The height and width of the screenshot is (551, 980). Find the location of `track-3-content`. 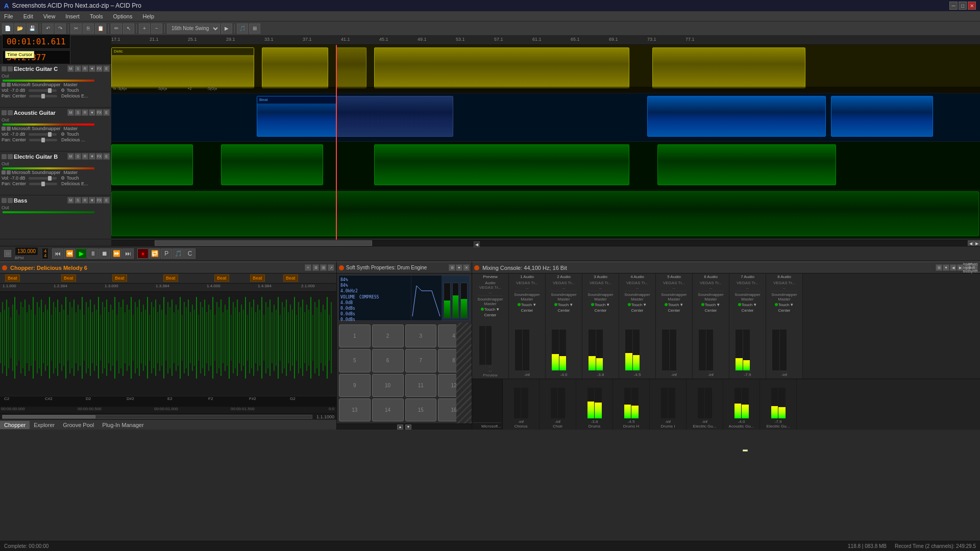

track-3-content is located at coordinates (546, 166).